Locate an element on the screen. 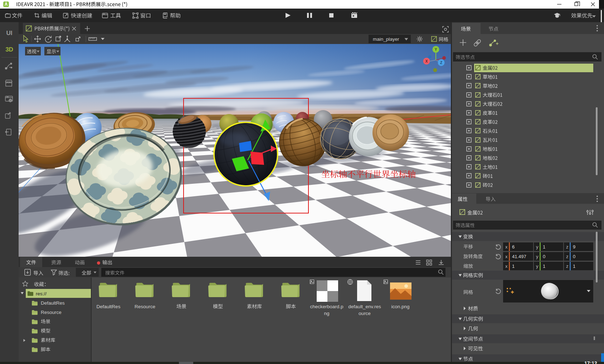 The height and width of the screenshot is (364, 604). svg-text: UI is located at coordinates (9, 33).